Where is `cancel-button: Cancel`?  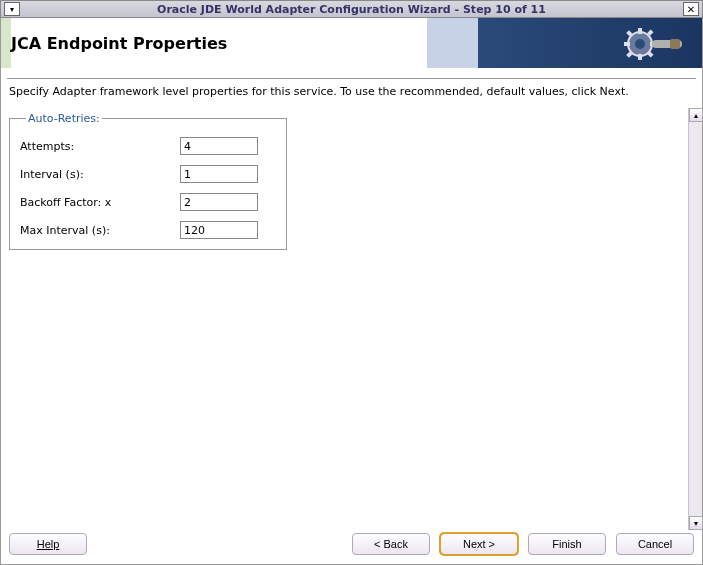 cancel-button: Cancel is located at coordinates (655, 544).